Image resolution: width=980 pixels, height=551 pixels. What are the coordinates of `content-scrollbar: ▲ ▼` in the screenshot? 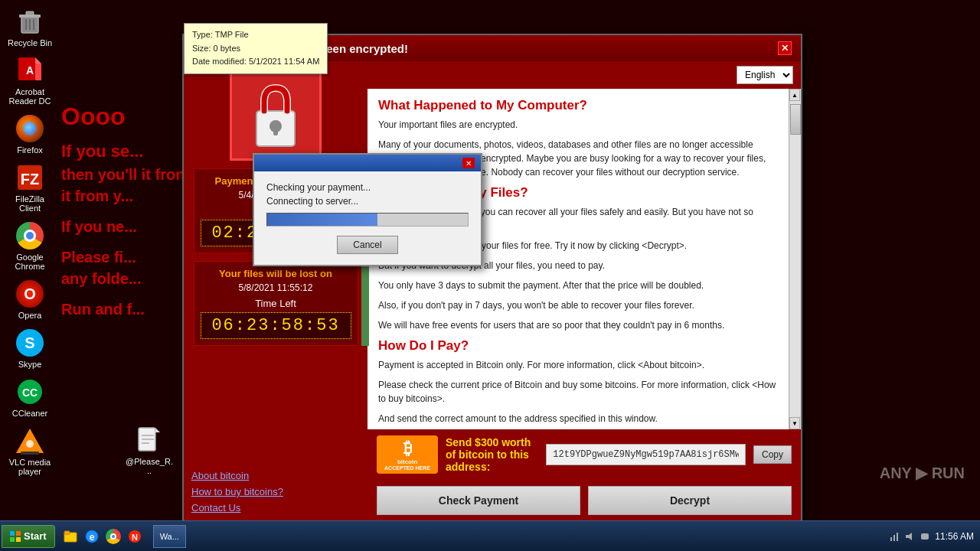 It's located at (795, 259).